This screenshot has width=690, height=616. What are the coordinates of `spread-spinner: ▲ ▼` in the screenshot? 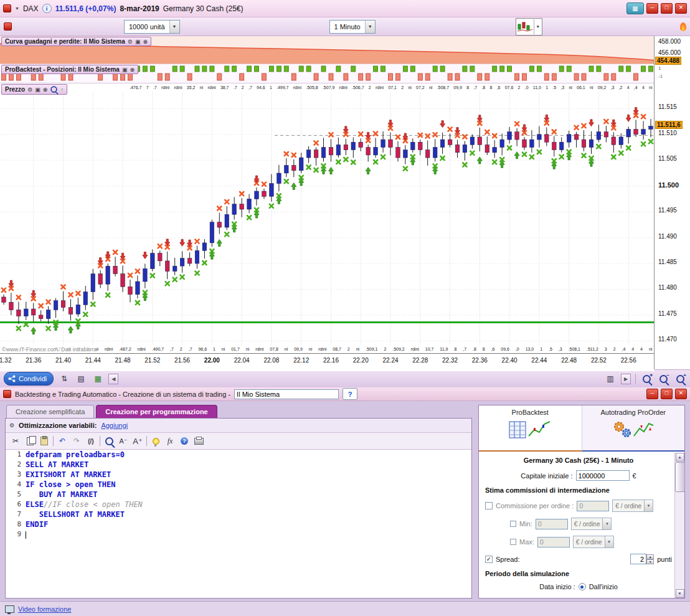 It's located at (642, 559).